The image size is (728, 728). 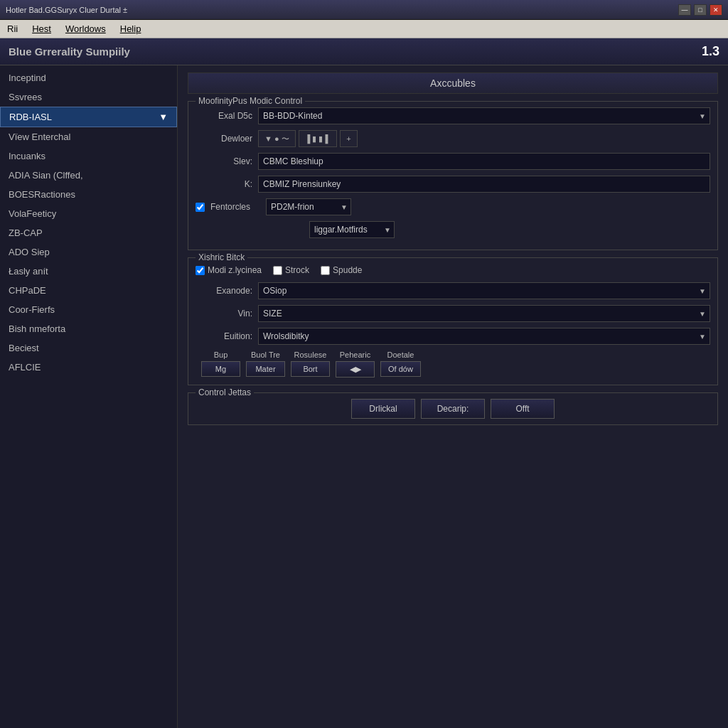 I want to click on dewloer-btn3: +, so click(x=348, y=139).